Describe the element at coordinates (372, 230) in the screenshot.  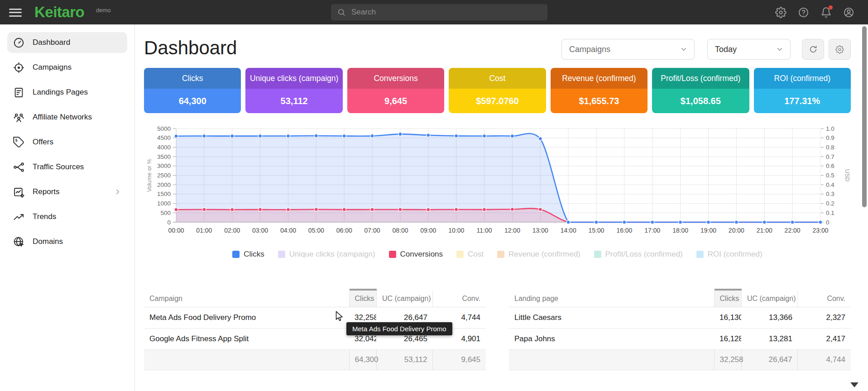
I see `svg-text: 07:00` at that location.